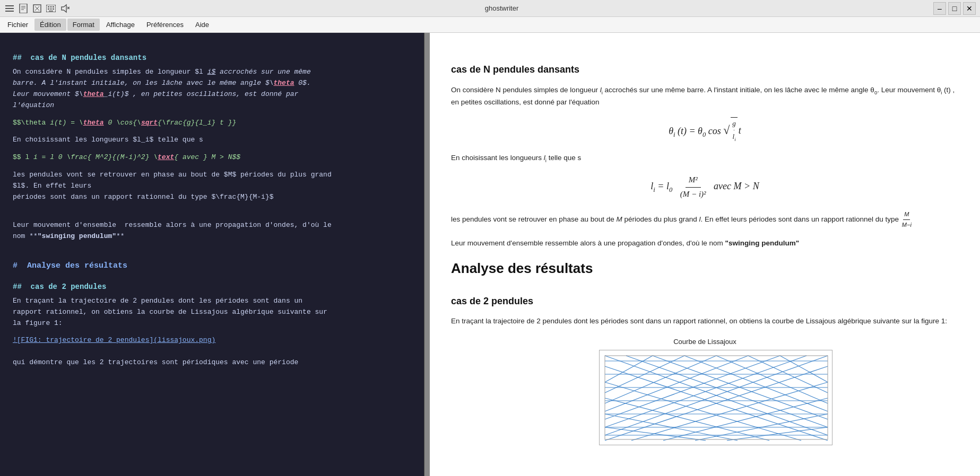 The image size is (980, 476). Describe the element at coordinates (705, 268) in the screenshot. I see `preview-h1-analyse: Analyse des résultats` at that location.